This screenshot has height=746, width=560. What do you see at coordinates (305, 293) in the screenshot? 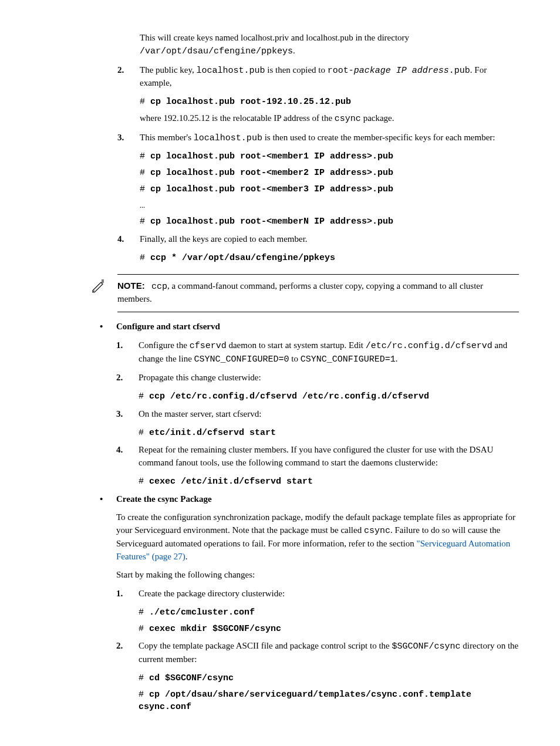
I see `note-box: NOTE: ccp, a command-fanout command, per…` at bounding box center [305, 293].